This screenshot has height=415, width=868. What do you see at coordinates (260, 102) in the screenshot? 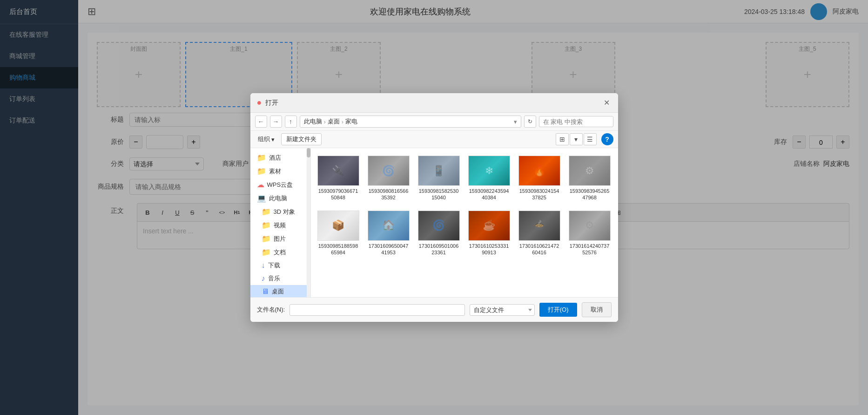
I see `chrome-icon: ●` at bounding box center [260, 102].